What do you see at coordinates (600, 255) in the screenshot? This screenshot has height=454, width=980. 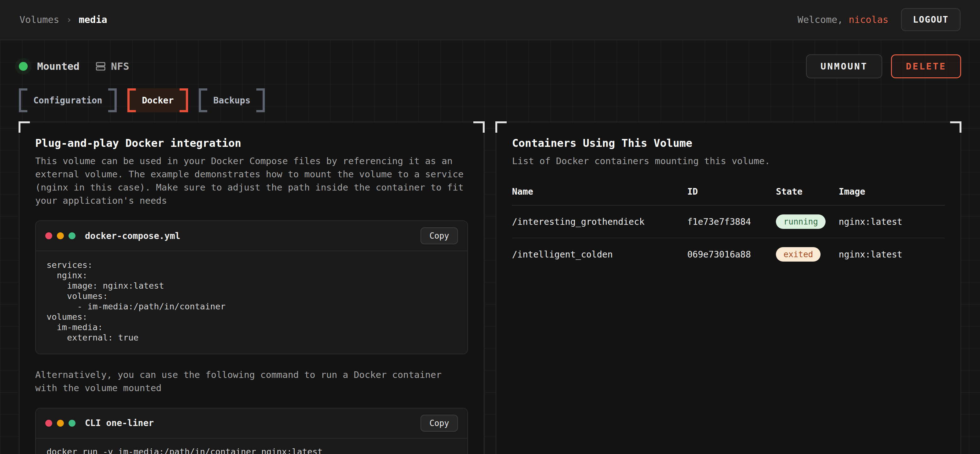 I see `container-name: /intelligent_colden` at bounding box center [600, 255].